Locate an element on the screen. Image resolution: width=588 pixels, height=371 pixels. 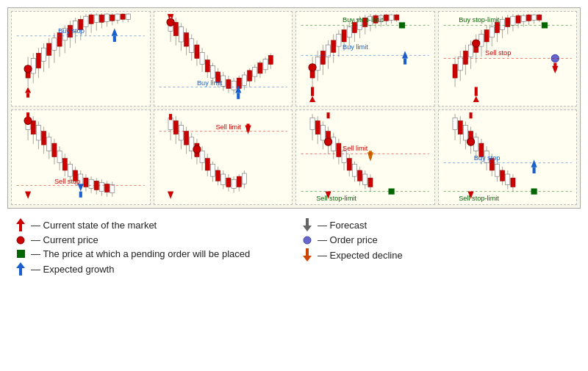
chart-sell-stop-limit: Sell limit Sell stop-limit is located at coordinates (365, 157).